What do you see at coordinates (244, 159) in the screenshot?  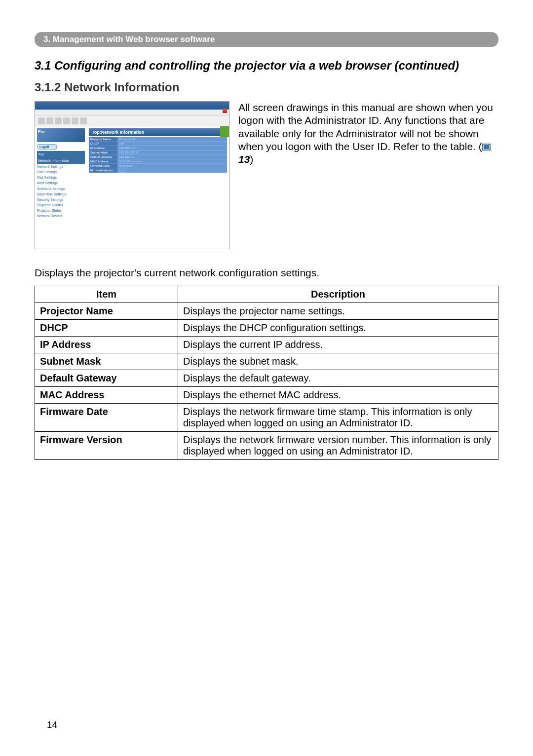 I see `reference-number: 13` at bounding box center [244, 159].